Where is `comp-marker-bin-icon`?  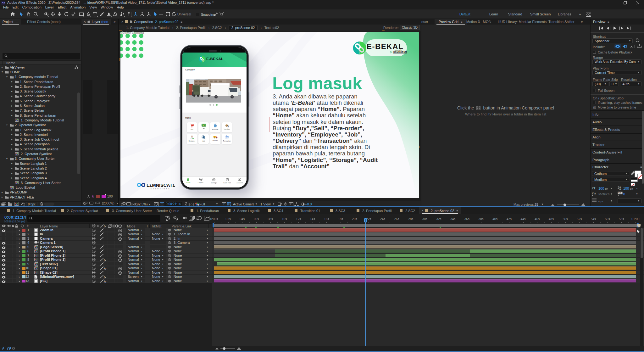
comp-marker-bin-icon is located at coordinates (639, 226).